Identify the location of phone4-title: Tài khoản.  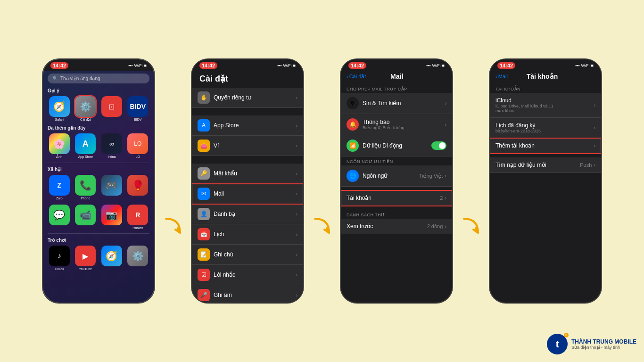
(542, 76).